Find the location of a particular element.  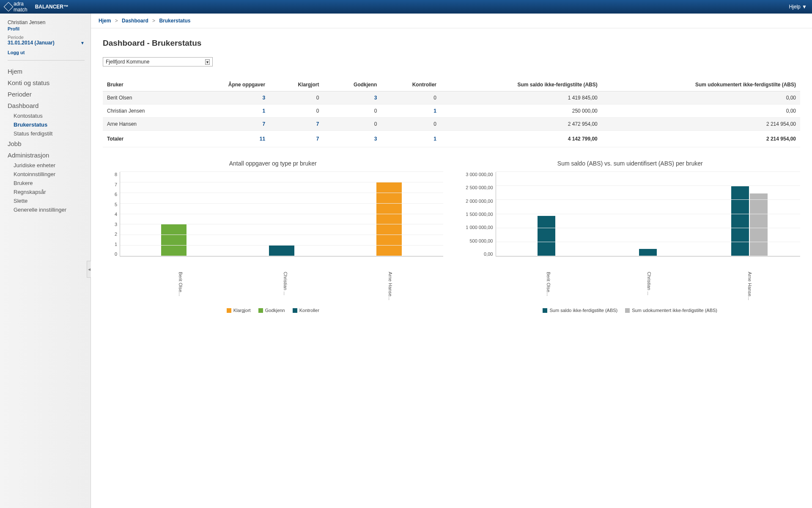

divider is located at coordinates (46, 60).